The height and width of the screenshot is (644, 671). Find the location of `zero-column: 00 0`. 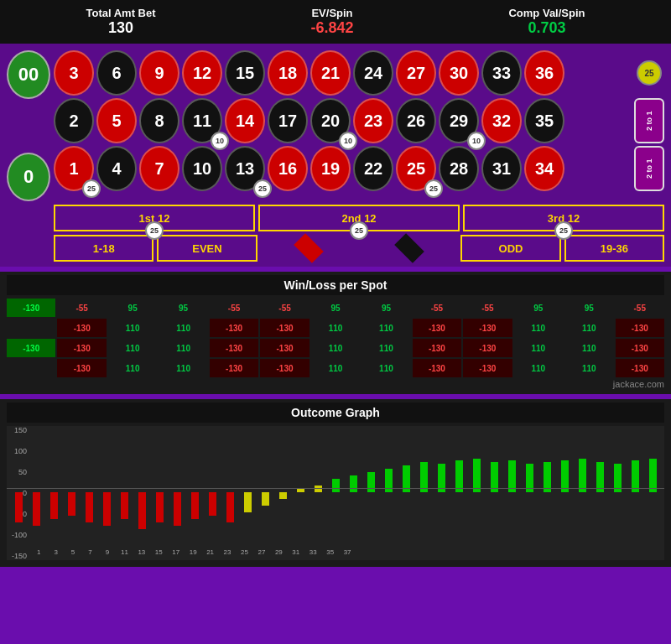

zero-column: 00 0 is located at coordinates (29, 126).